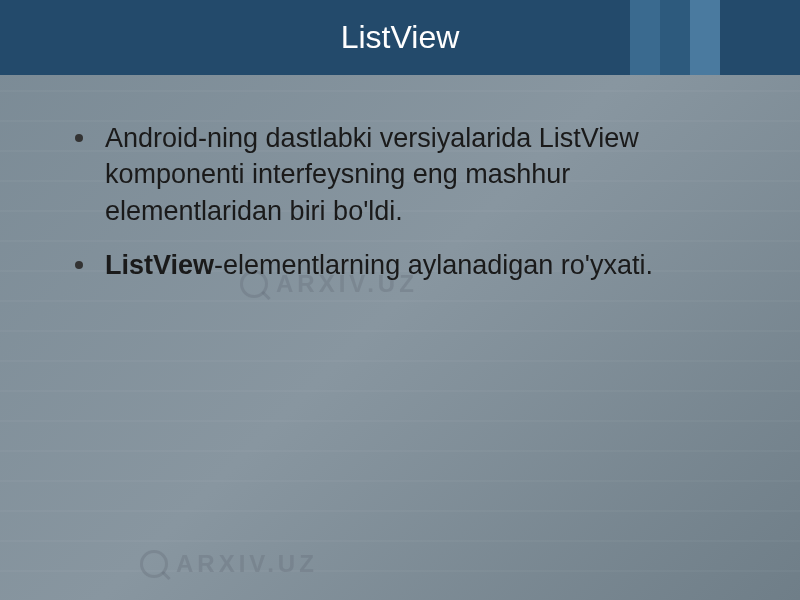  I want to click on watermark-bottom: ARXIV.UZ, so click(229, 564).